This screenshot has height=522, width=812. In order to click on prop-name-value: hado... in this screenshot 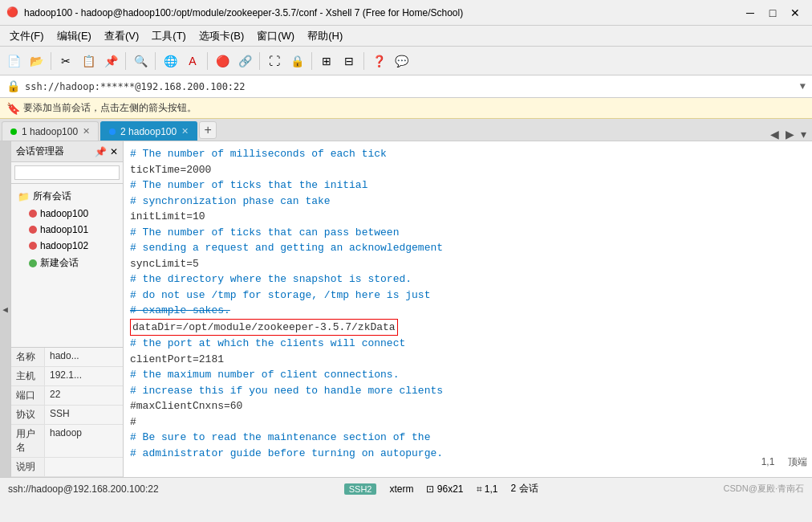, I will do `click(83, 357)`.